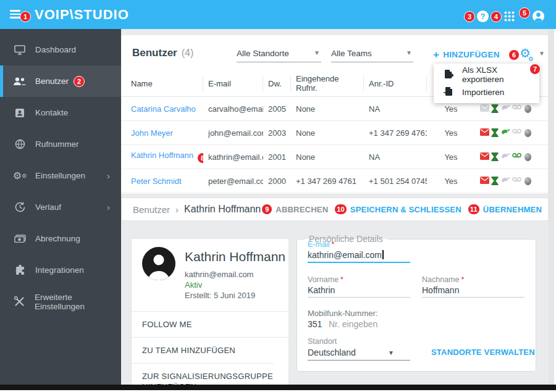 The width and height of the screenshot is (556, 392). Describe the element at coordinates (335, 133) in the screenshot. I see `table-row: John Meyerjohn@email.com2003None+1 347 2…` at that location.